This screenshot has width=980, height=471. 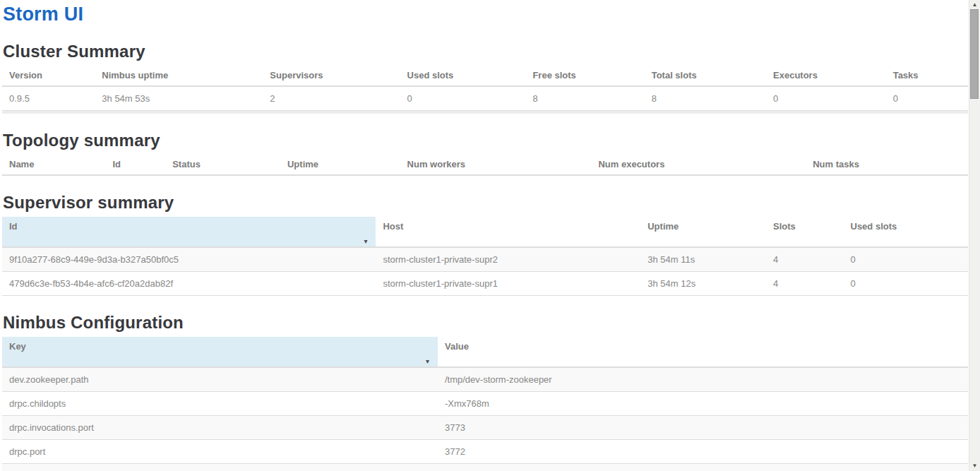 I want to click on scrollbar-up-icon: ▲, so click(x=974, y=4).